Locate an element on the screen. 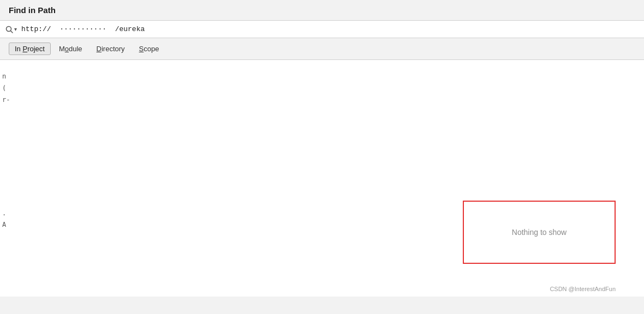  left-sidebar-chars-bottom: . A is located at coordinates (4, 219).